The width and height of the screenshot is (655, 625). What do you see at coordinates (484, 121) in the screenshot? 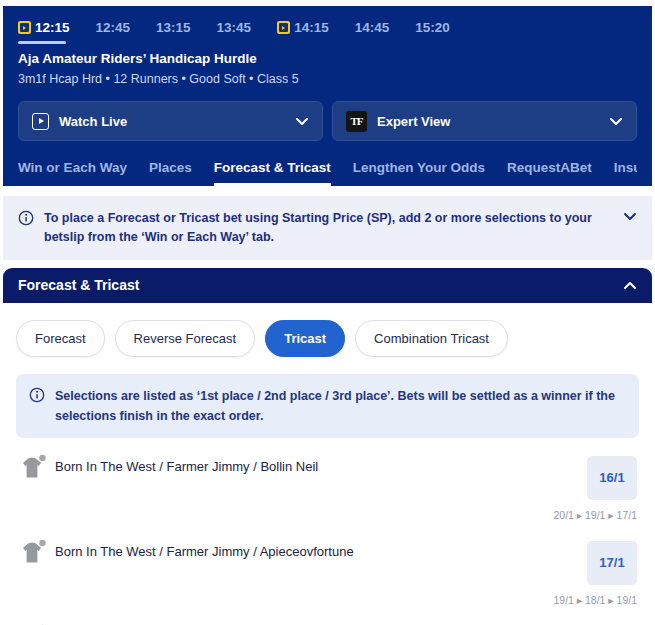
I see `expert-view-dropdown: TF Expert View` at bounding box center [484, 121].